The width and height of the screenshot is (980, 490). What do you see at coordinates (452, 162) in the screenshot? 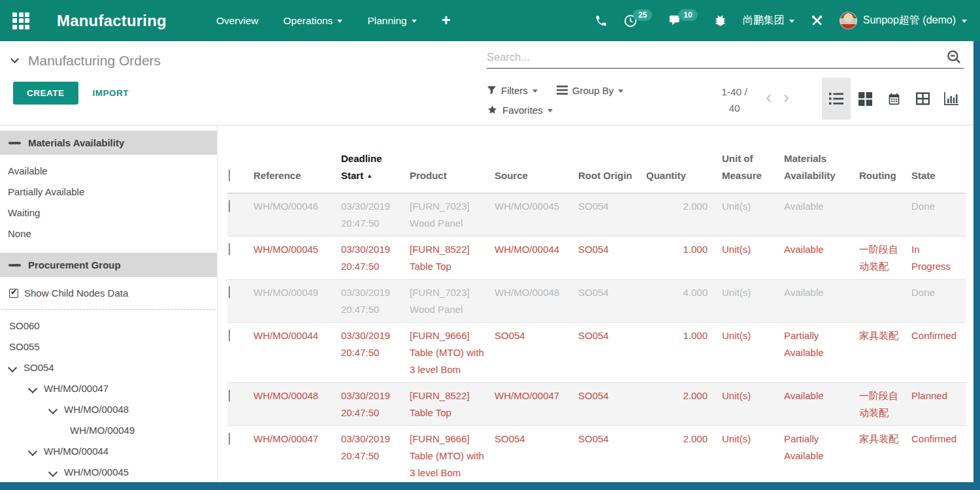
I see `col-product: Product` at bounding box center [452, 162].